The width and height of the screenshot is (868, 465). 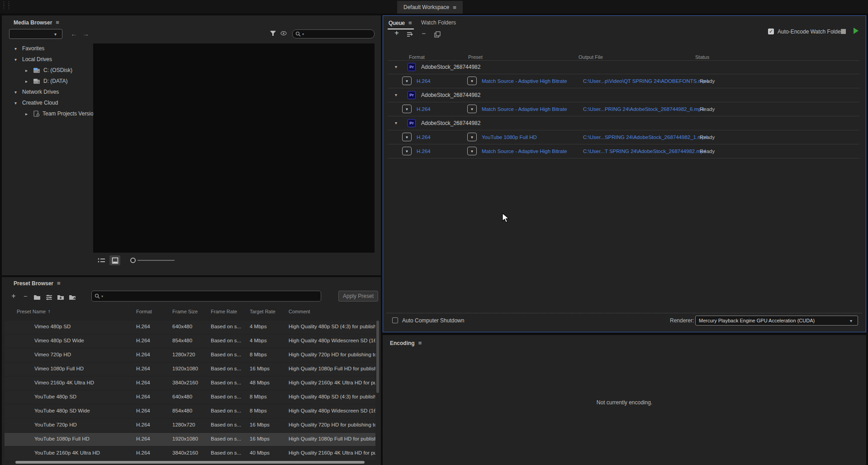 What do you see at coordinates (37, 92) in the screenshot?
I see `tree-item-network-drives: ▾ Network Drives` at bounding box center [37, 92].